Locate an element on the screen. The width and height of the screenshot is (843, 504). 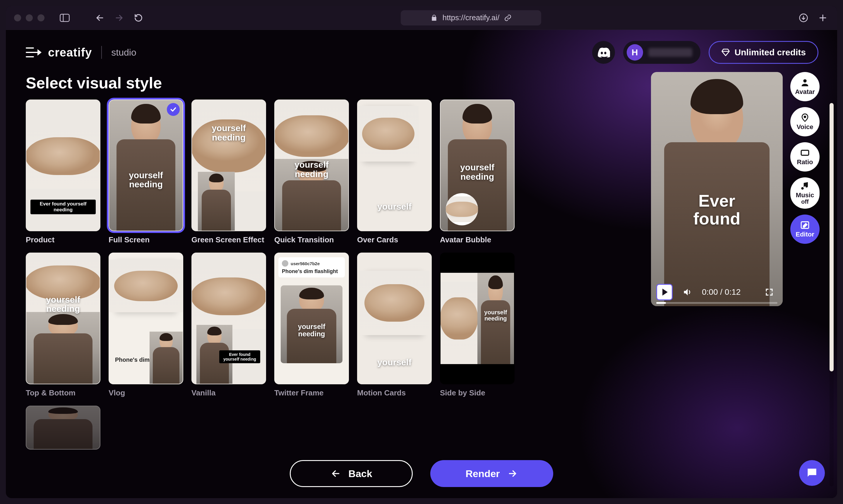
discord-button is located at coordinates (604, 52).